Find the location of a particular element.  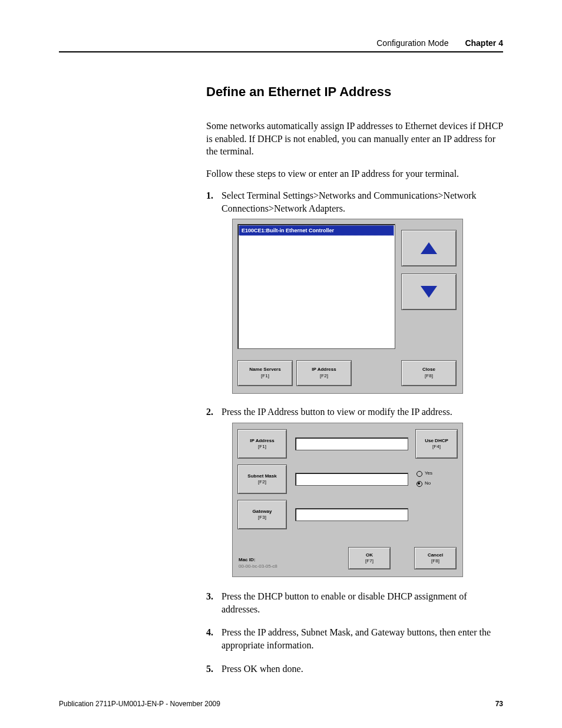

page-number: 73 is located at coordinates (500, 704).